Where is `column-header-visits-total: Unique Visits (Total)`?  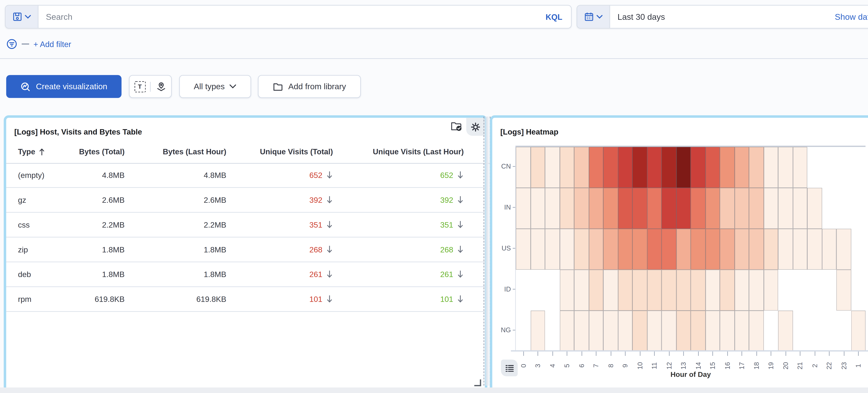 column-header-visits-total: Unique Visits (Total) is located at coordinates (280, 152).